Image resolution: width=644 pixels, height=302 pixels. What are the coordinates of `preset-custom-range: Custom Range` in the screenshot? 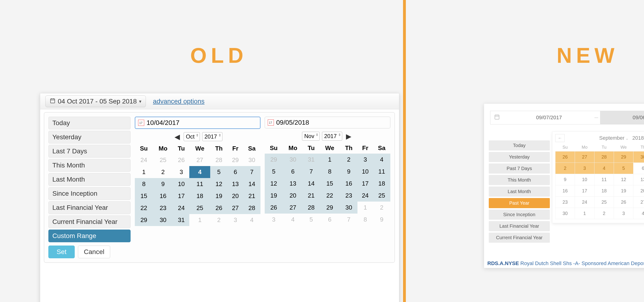 It's located at (90, 236).